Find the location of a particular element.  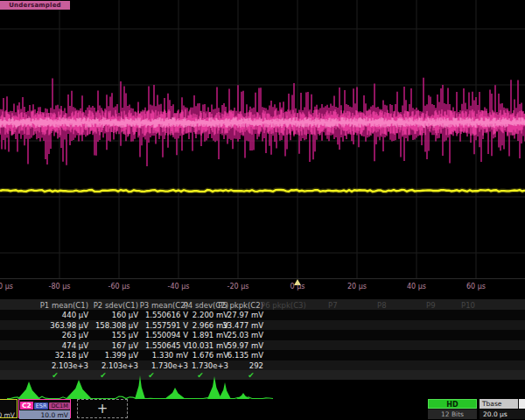

x-axis-labels: -100 µs-80 µs-60 µs-40 µs-20 µs0 µs20 µs… is located at coordinates (262, 287).